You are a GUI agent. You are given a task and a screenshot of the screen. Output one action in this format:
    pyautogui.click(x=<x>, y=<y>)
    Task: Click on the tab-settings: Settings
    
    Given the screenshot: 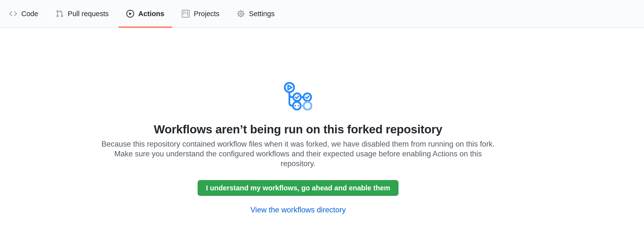 What is the action you would take?
    pyautogui.click(x=256, y=14)
    